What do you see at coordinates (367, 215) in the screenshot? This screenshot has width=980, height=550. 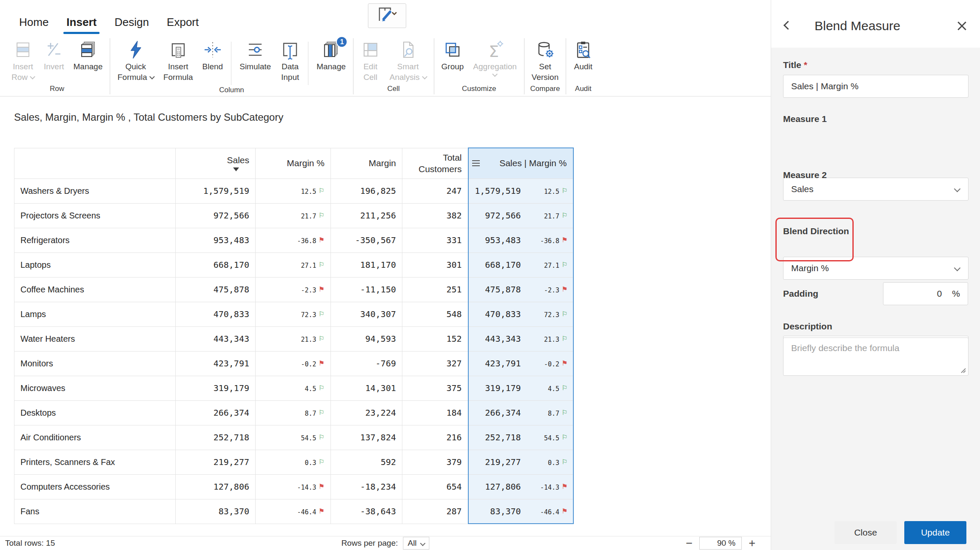 I see `cell-margin: 211,256` at bounding box center [367, 215].